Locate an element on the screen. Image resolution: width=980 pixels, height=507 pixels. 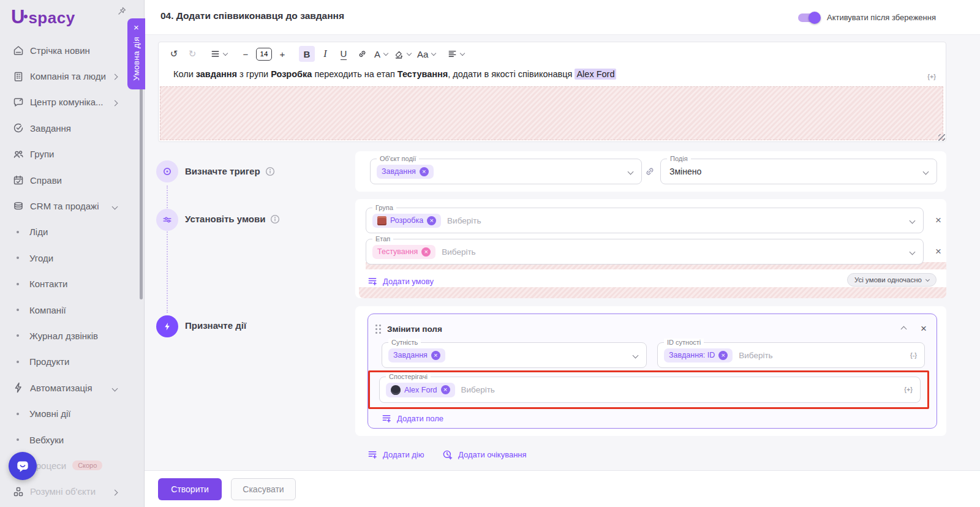
font-size-value: 14 is located at coordinates (264, 54).